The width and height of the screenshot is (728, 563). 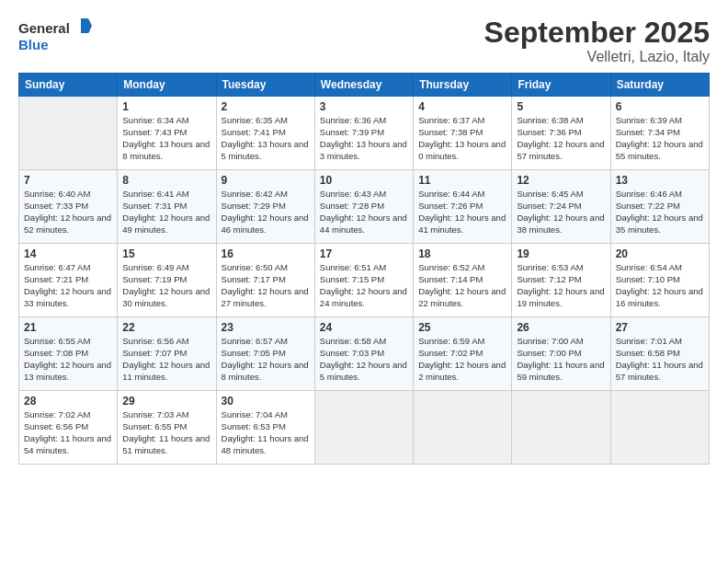 I want to click on sunrise: Sunrise: 7:02 AM, so click(x=57, y=414).